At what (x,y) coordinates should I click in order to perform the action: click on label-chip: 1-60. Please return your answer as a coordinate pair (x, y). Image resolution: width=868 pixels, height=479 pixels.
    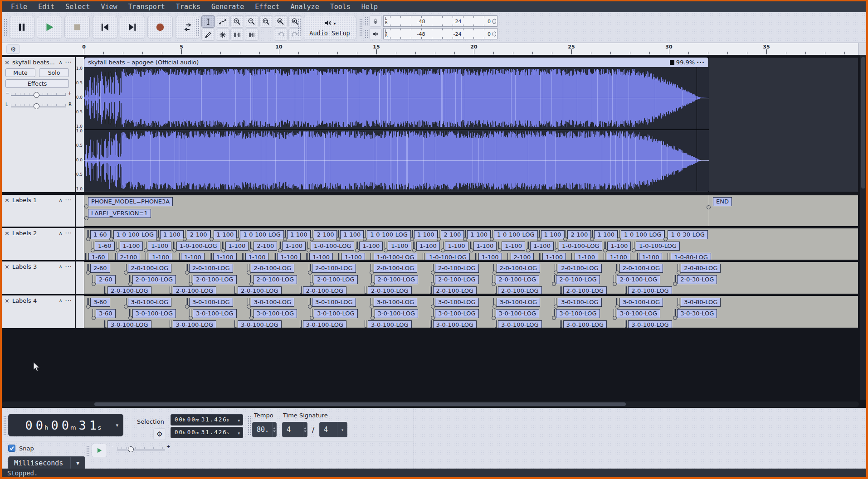
    Looking at the image, I should click on (98, 256).